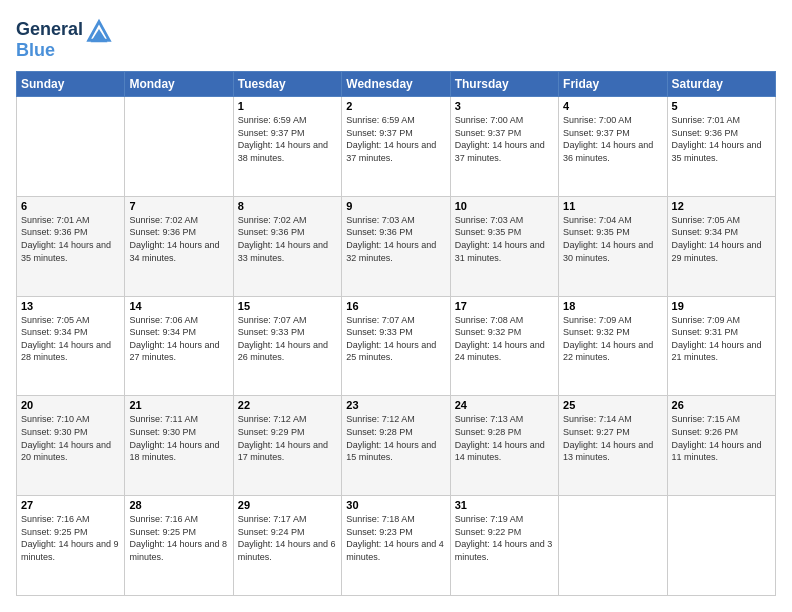  What do you see at coordinates (721, 346) in the screenshot?
I see `calendar-cell: 19Sunrise: 7:09 AMSunset: 9:31 PMDayligh…` at bounding box center [721, 346].